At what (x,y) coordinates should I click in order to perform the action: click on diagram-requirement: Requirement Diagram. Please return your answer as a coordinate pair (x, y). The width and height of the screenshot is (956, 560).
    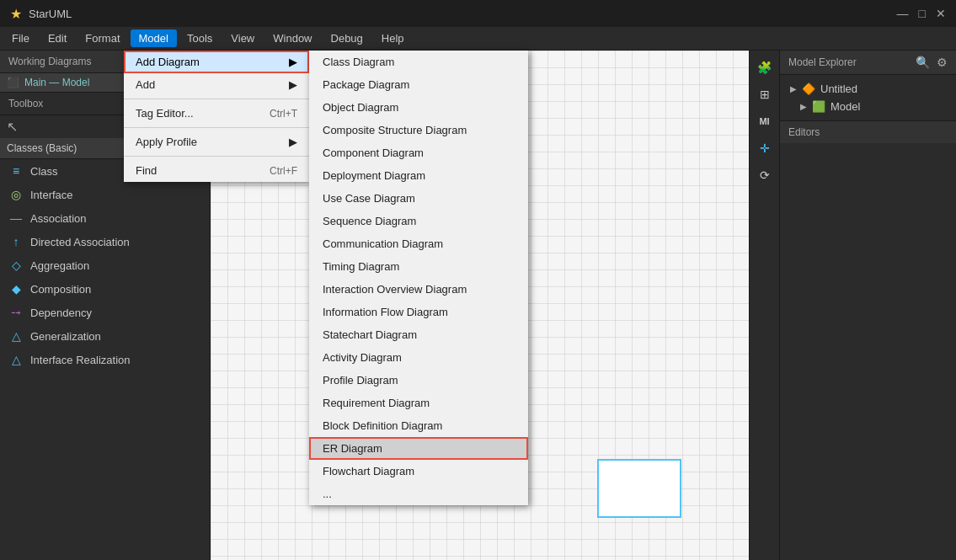
    Looking at the image, I should click on (419, 403).